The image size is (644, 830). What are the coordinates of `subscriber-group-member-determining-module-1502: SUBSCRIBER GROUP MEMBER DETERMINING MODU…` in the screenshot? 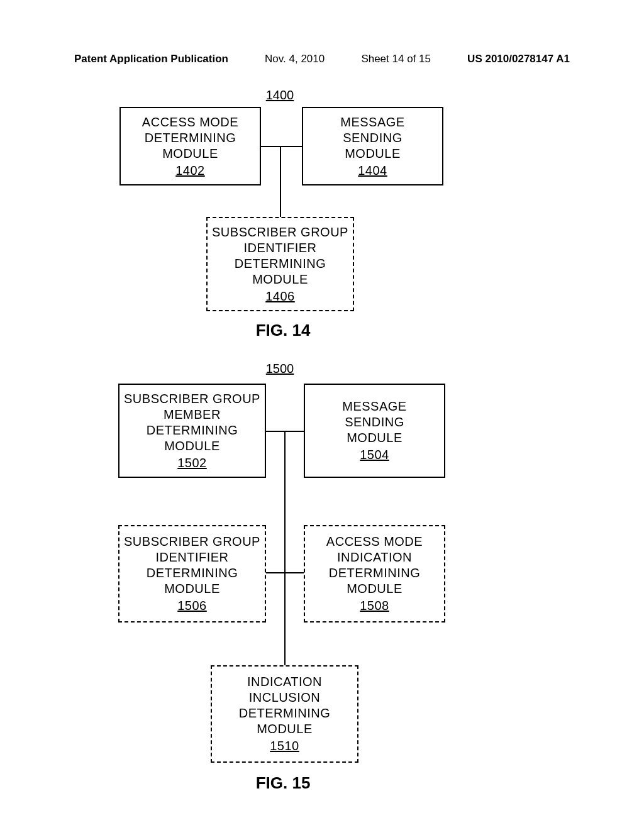 It's located at (192, 431).